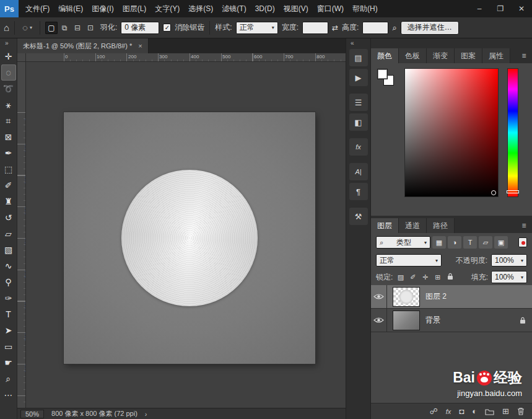 Image resolution: width=532 pixels, height=419 pixels. I want to click on vertical-ruler: 0 100 200 300 400 500 600 700 800, so click(22, 235).